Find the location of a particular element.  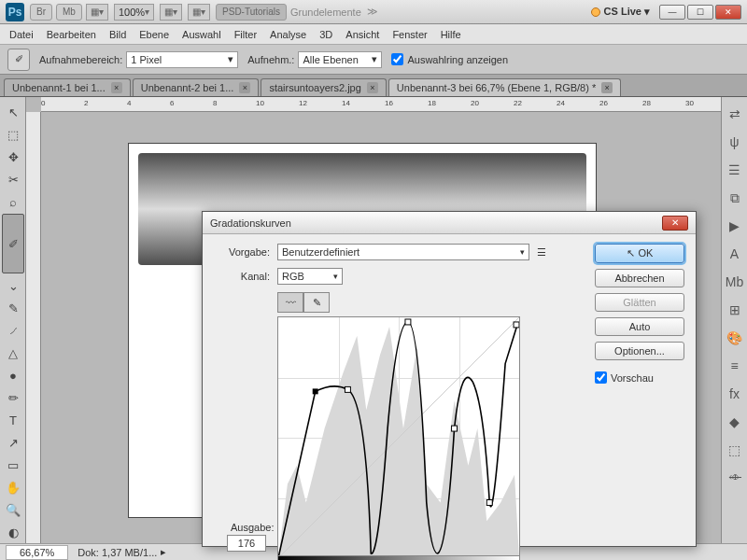

tool-5: ✐ is located at coordinates (13, 244).